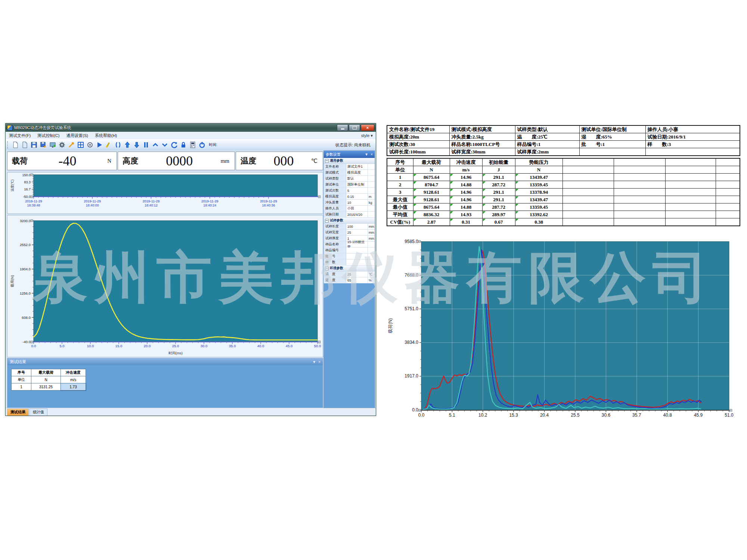 The image size is (747, 560). What do you see at coordinates (349, 221) in the screenshot?
I see `sidebar-section-2: 试样参数` at bounding box center [349, 221].